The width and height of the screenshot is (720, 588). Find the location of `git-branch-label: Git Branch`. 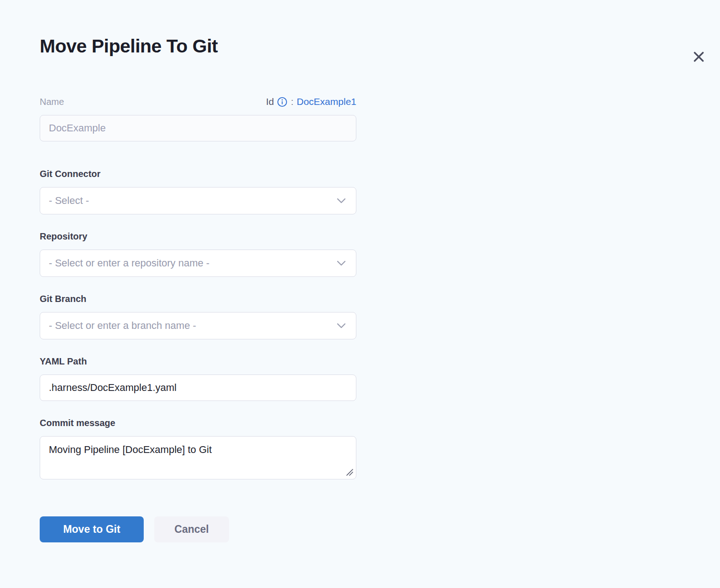

git-branch-label: Git Branch is located at coordinates (63, 299).